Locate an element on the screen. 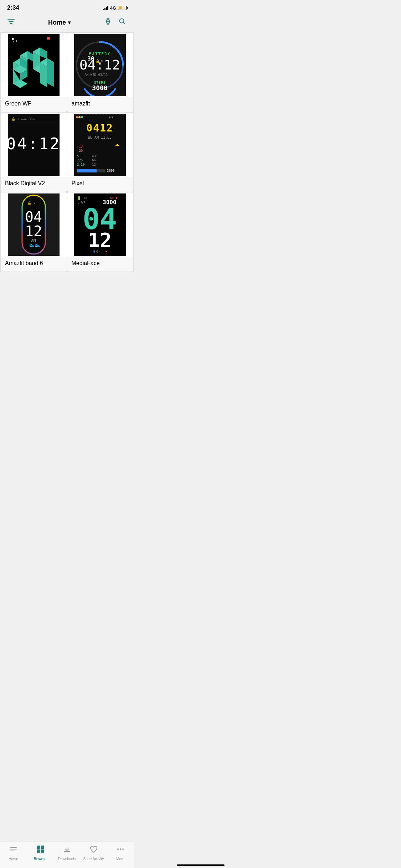 The width and height of the screenshot is (401, 868). svg-text: AM WED 03/11 is located at coordinates (96, 75).